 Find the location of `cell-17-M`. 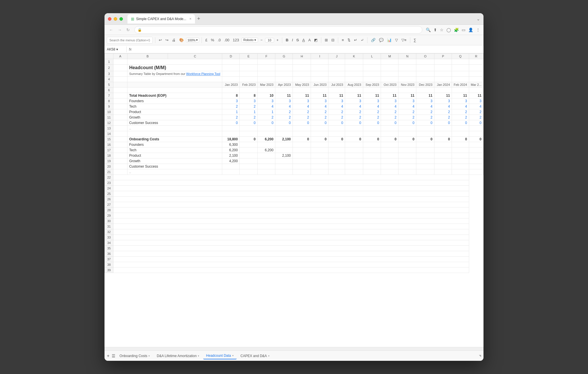

cell-17-M is located at coordinates (390, 150).